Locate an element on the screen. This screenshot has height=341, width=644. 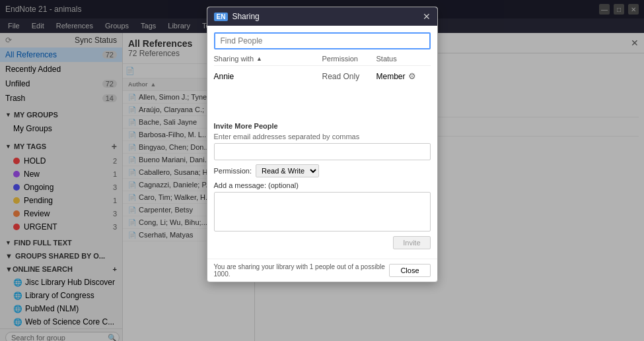
email-input is located at coordinates (322, 152).